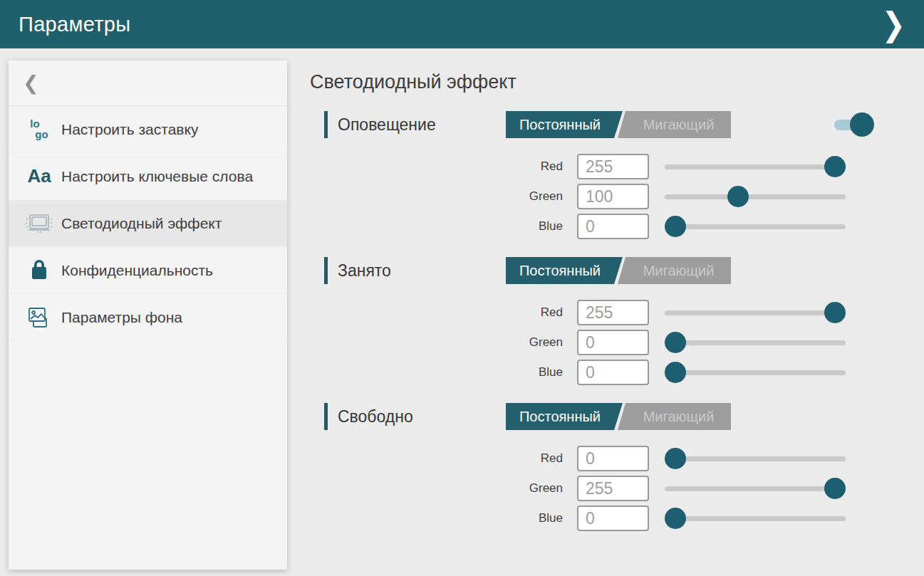 This screenshot has height=576, width=924. What do you see at coordinates (38, 177) in the screenshot?
I see `letters-icon: Aa` at bounding box center [38, 177].